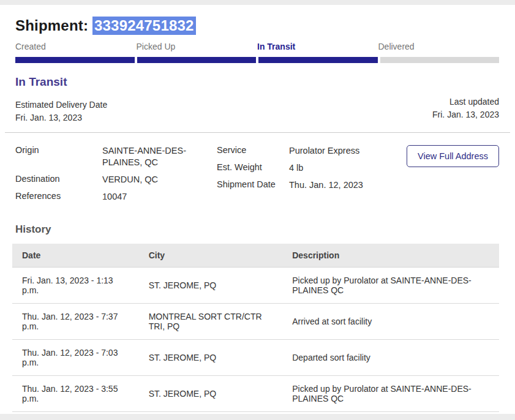  I want to click on shipment-date-label: Shipment Date, so click(253, 185).